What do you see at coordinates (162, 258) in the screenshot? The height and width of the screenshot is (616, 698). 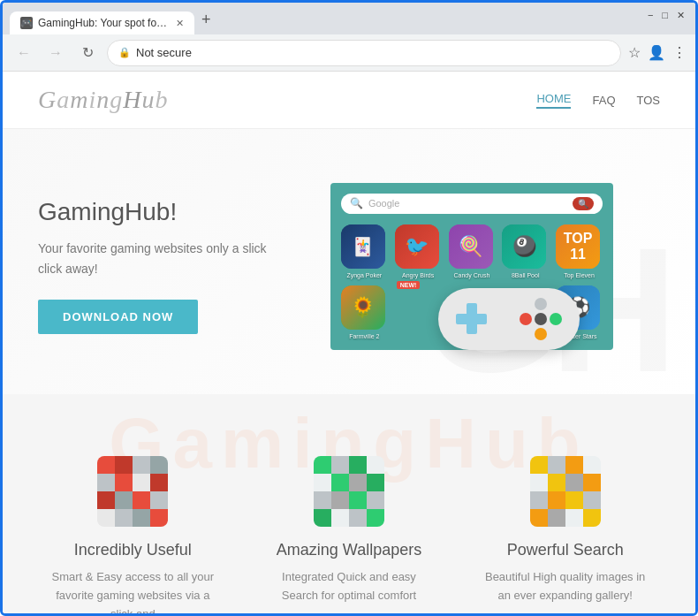 I see `hero-description: Your favorite gaming websites only a sli…` at bounding box center [162, 258].